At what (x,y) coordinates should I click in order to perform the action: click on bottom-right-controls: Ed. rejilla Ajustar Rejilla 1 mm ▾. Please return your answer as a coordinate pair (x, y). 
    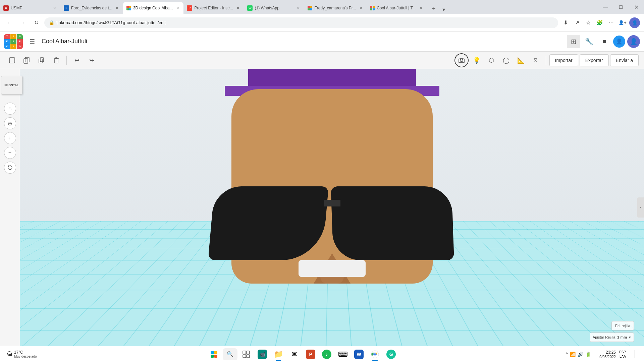
    Looking at the image, I should click on (612, 331).